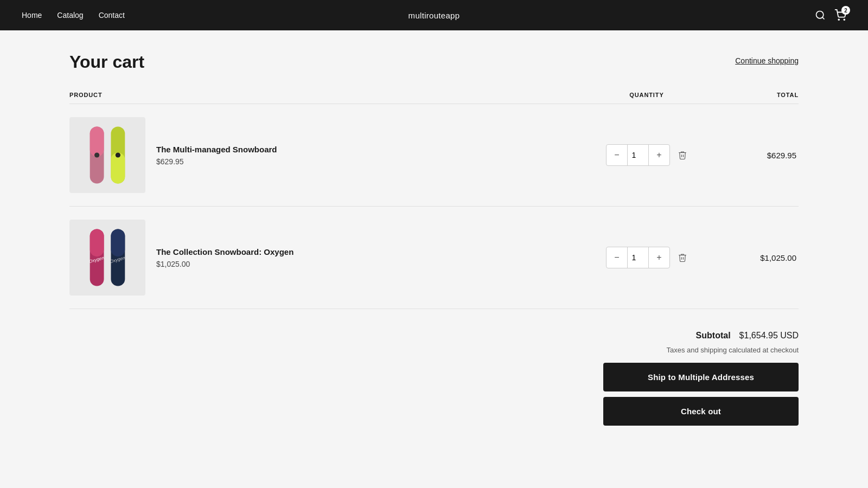 The image size is (868, 488). Describe the element at coordinates (225, 252) in the screenshot. I see `item-name-1: The Collection Snowboard: Oxygen` at that location.